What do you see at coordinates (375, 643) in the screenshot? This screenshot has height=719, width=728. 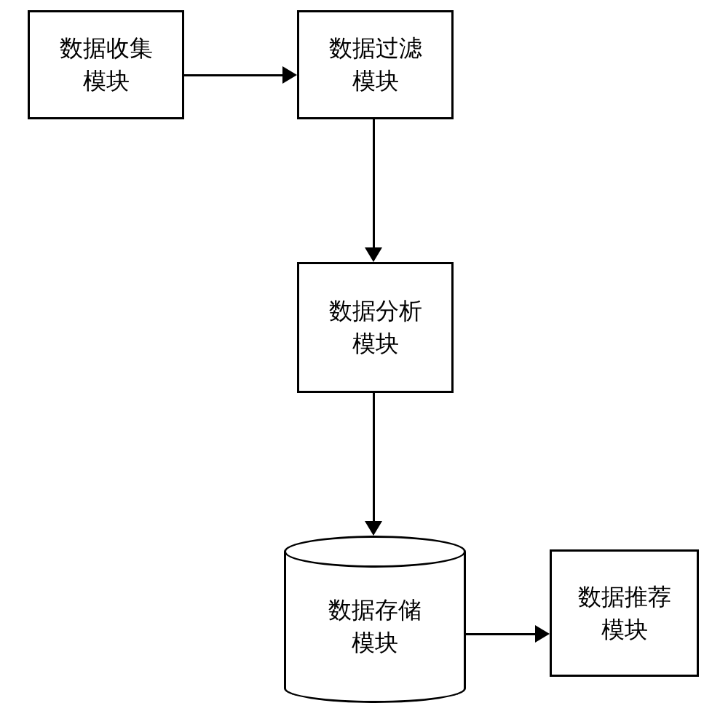 I see `data-storage-label-2: 模块` at bounding box center [375, 643].